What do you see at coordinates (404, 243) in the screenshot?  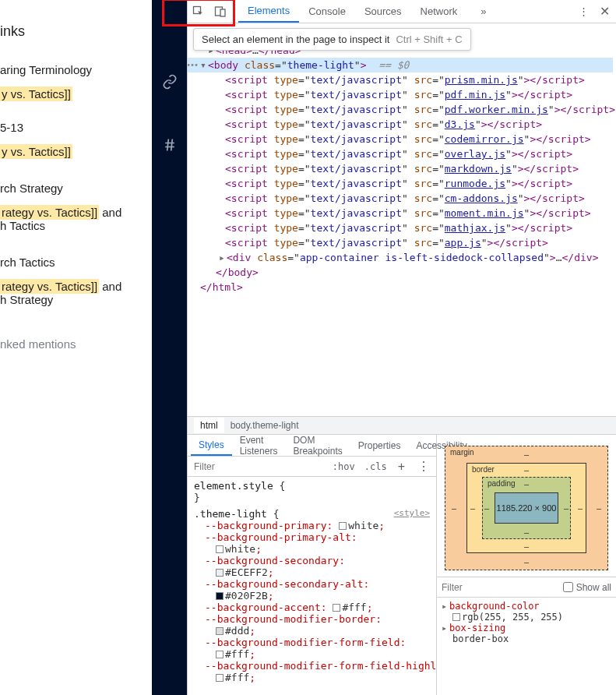 I see `dom-node: <script type="text/javascript" src="app.…` at bounding box center [404, 243].